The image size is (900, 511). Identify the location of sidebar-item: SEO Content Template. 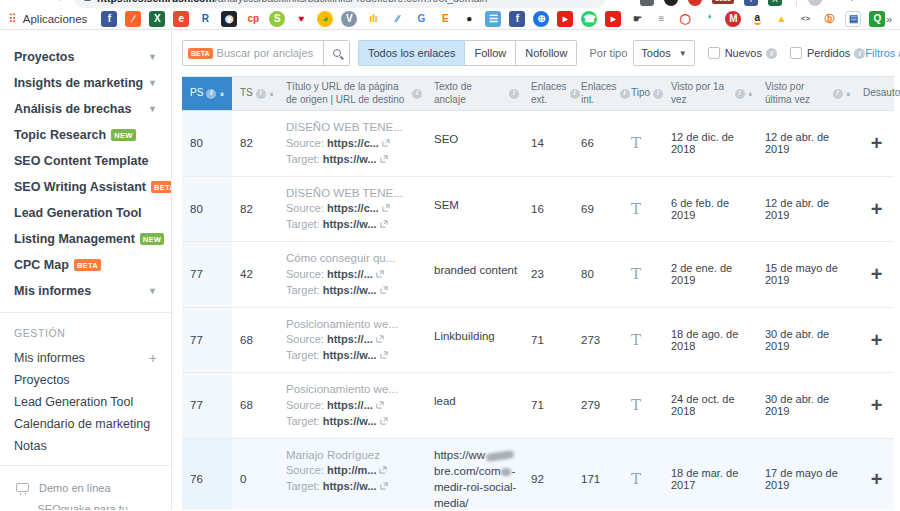
(86, 161).